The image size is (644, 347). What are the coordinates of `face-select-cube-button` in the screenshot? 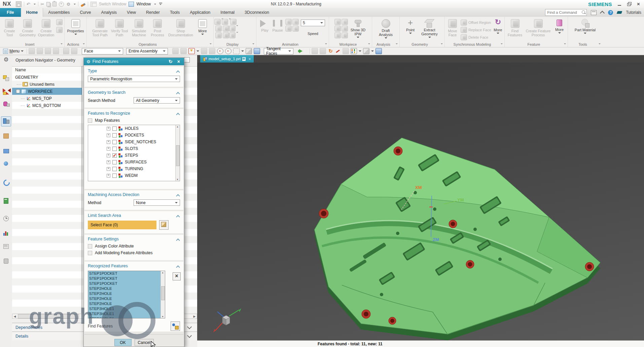 It's located at (164, 225).